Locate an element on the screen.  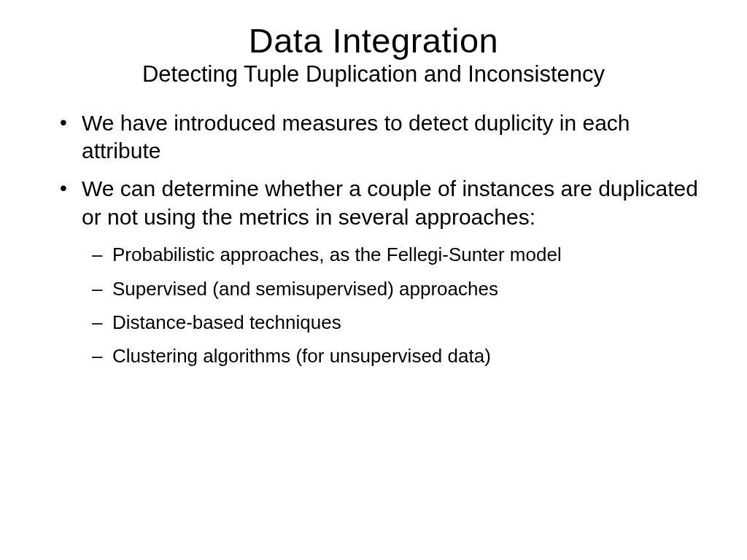
list-item: Distance-based techniques is located at coordinates (392, 322).